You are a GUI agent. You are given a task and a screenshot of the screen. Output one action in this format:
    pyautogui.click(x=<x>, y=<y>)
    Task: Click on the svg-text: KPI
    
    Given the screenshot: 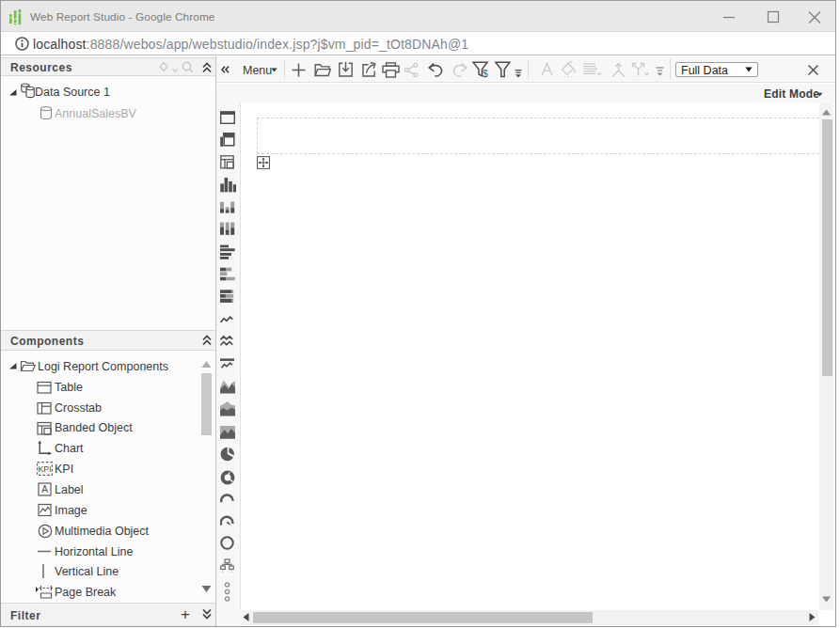 What is the action you would take?
    pyautogui.click(x=44, y=469)
    